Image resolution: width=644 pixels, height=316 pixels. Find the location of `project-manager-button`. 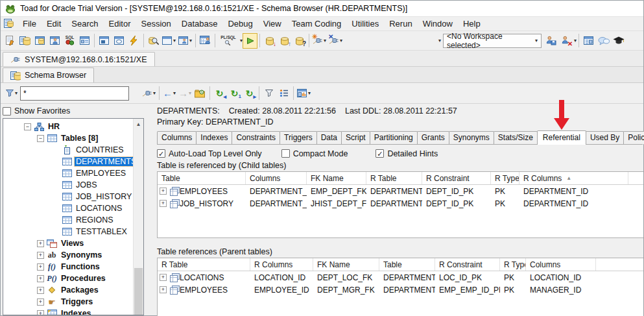

project-manager-button is located at coordinates (104, 41).